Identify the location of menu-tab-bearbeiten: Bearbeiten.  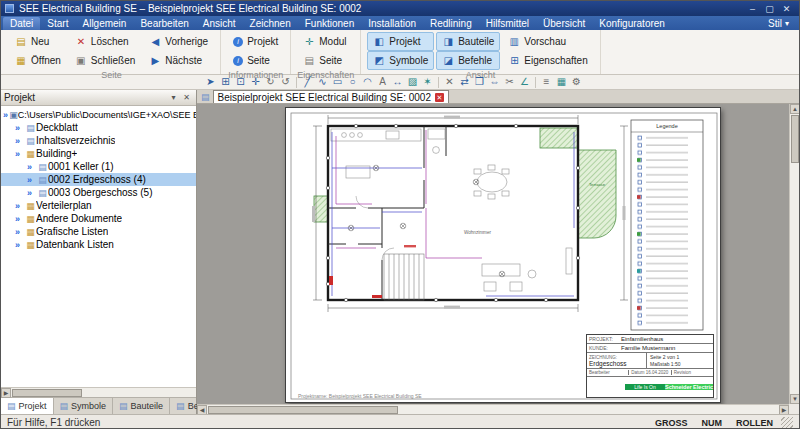
(164, 24).